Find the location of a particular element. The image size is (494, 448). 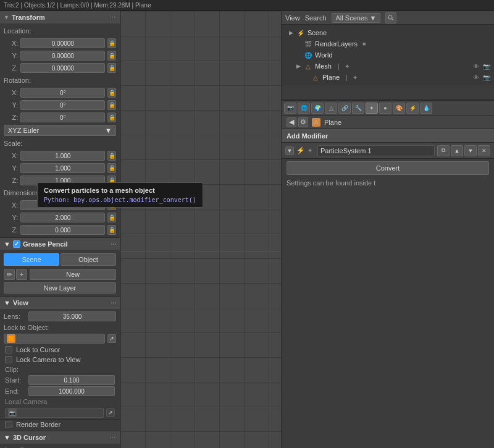

local-cam-input: 📷 is located at coordinates (54, 413).